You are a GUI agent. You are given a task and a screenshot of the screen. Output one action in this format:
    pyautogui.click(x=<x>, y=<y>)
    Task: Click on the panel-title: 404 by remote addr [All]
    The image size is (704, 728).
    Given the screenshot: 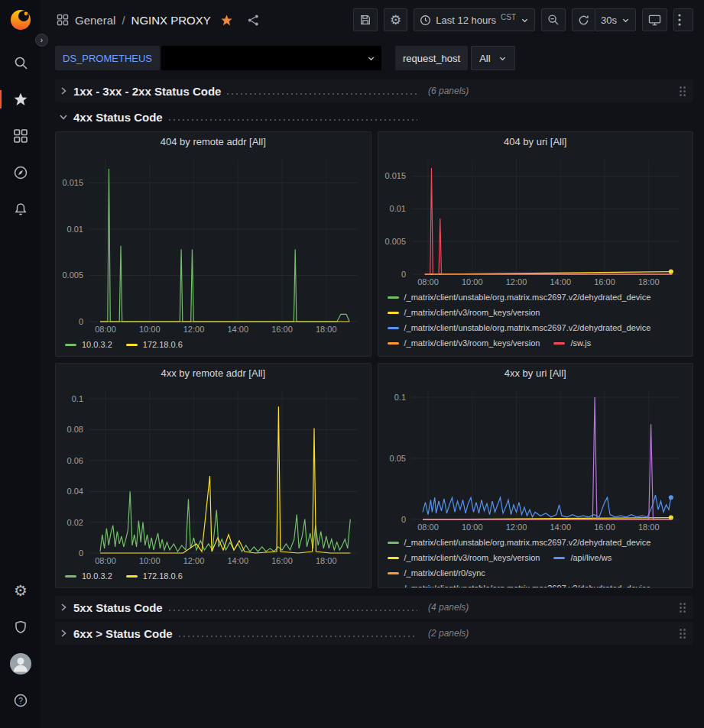 What is the action you would take?
    pyautogui.click(x=213, y=142)
    